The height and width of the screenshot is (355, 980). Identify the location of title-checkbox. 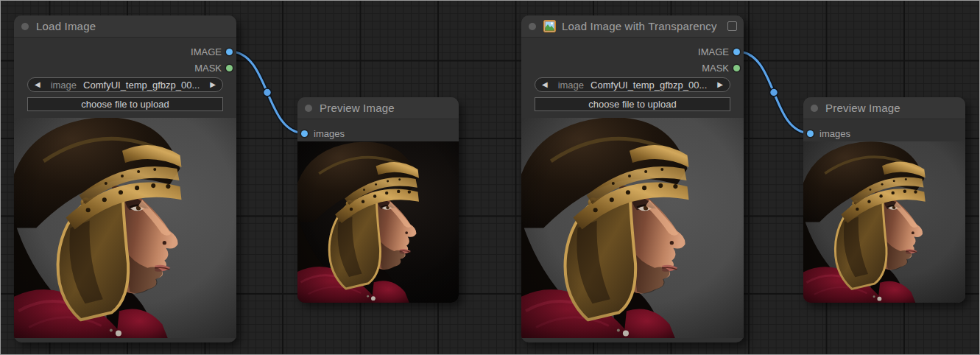
(732, 27).